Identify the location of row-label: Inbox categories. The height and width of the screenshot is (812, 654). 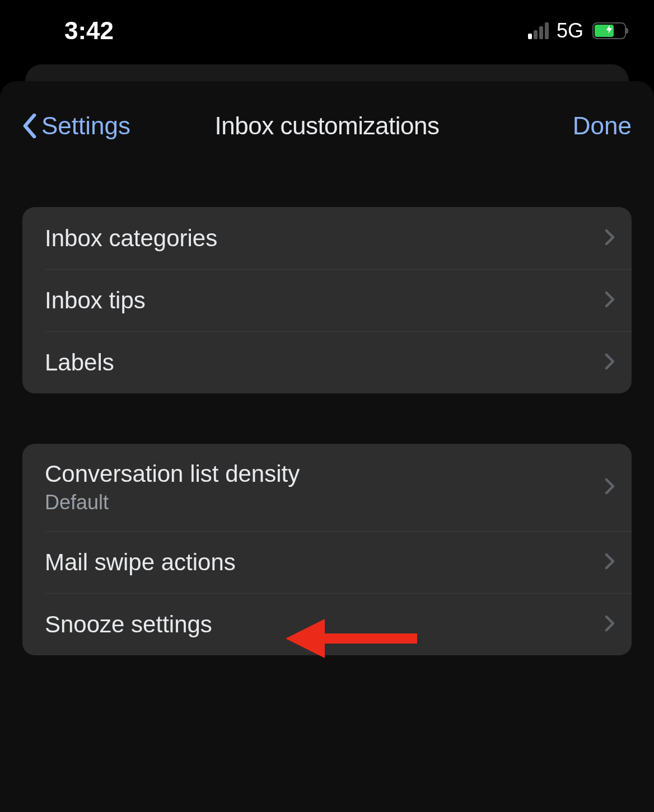
(131, 238).